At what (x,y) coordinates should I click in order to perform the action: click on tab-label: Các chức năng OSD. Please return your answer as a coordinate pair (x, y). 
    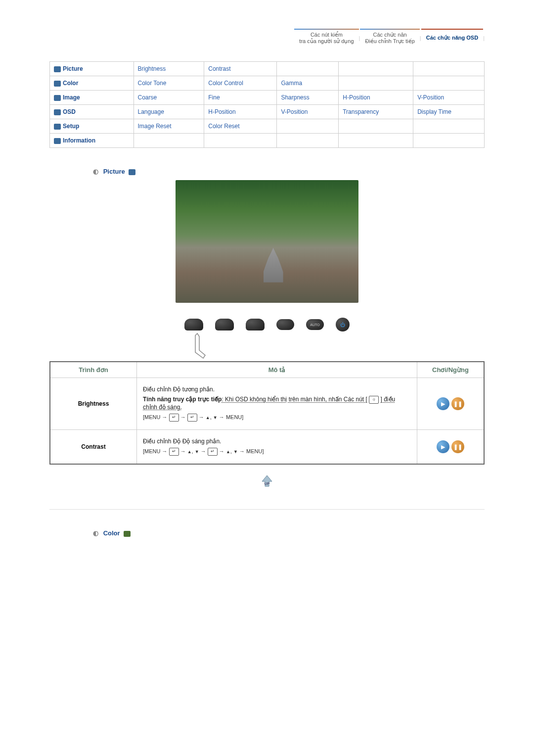
    Looking at the image, I should click on (452, 37).